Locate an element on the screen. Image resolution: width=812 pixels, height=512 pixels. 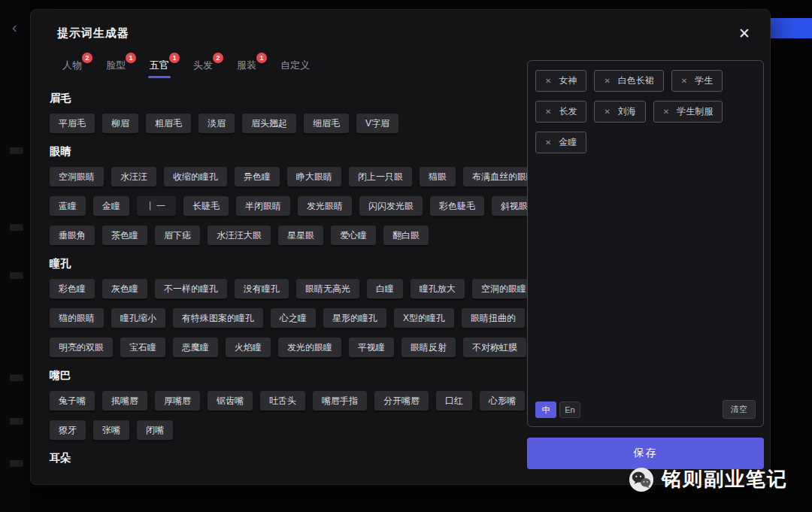
lang-option-中: 中 is located at coordinates (546, 410).